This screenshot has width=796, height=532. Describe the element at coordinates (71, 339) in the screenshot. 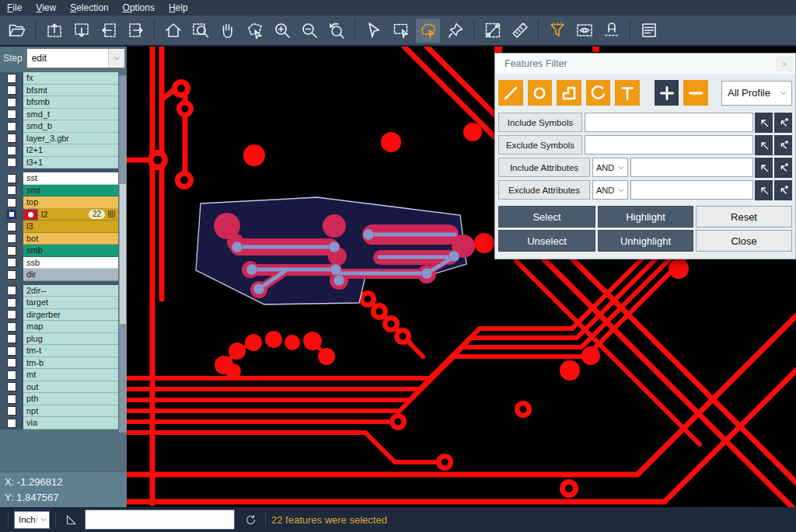

I see `layer-name-bar: plug` at that location.